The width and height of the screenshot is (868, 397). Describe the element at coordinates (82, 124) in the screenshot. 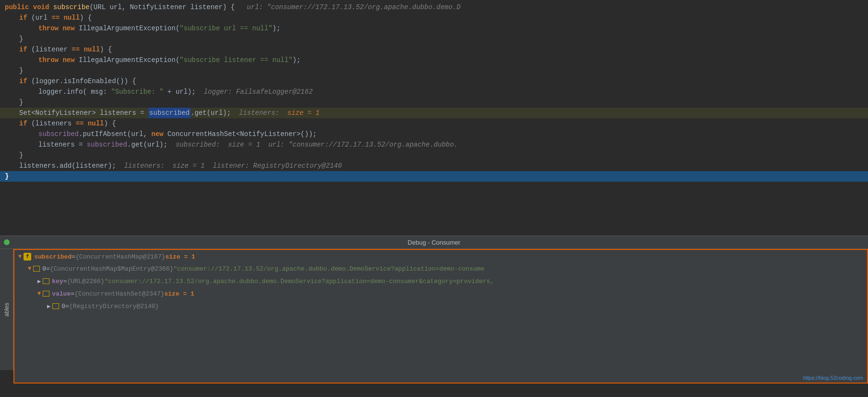

I see `keyword-eq-3: ==` at that location.